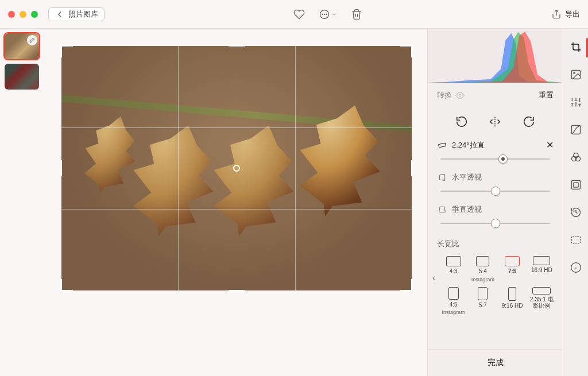 The height and width of the screenshot is (376, 588). What do you see at coordinates (495, 122) in the screenshot?
I see `flip-horizontal-icon` at bounding box center [495, 122].